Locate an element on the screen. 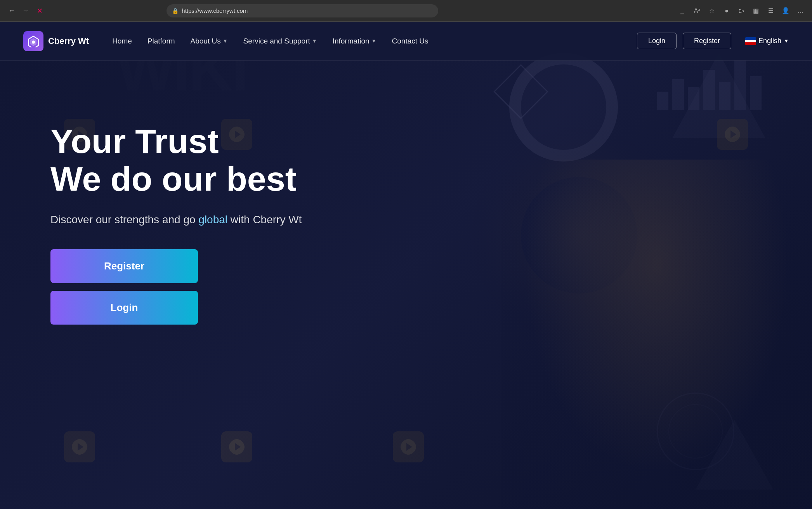  favorites-icon: ☆ is located at coordinates (712, 11).